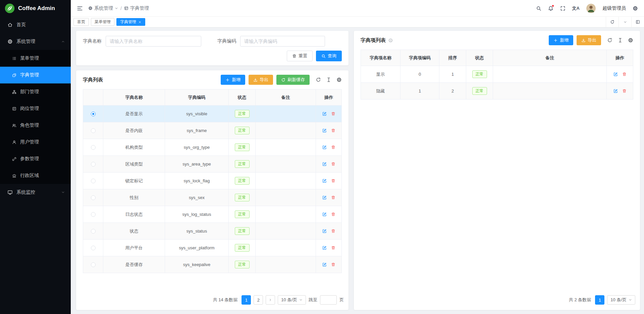 The height and width of the screenshot is (314, 644). Describe the element at coordinates (36, 125) in the screenshot. I see `sidebar-item-role-mgmt: 角色管理` at that location.